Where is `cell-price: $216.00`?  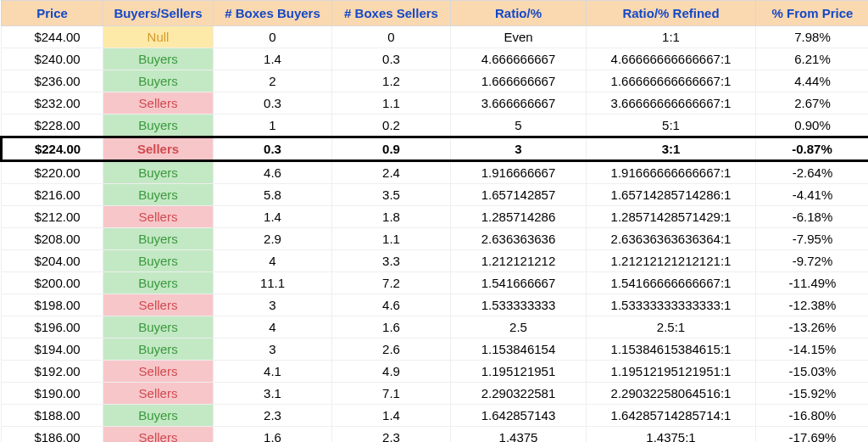
cell-price: $216.00 is located at coordinates (53, 195).